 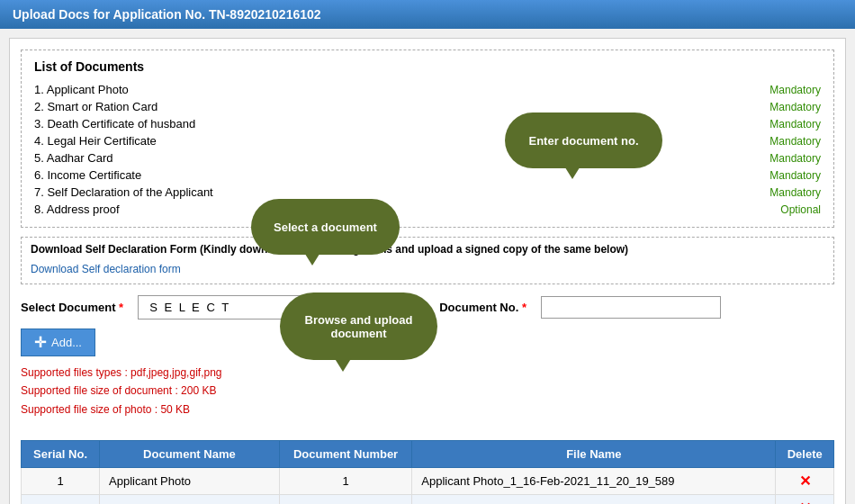 What do you see at coordinates (805, 454) in the screenshot?
I see `table-header-cell: Delete` at bounding box center [805, 454].